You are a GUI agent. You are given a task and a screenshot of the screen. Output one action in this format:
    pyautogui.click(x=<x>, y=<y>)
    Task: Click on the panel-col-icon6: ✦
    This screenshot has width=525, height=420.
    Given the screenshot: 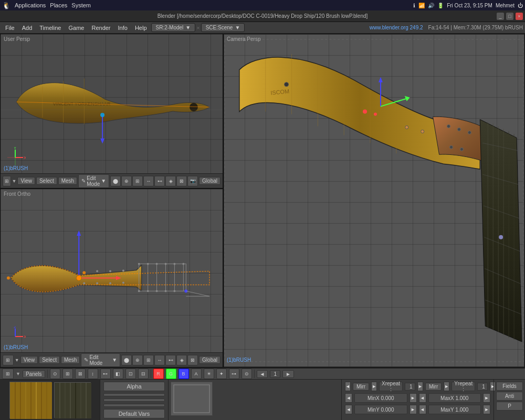 What is the action you would take?
    pyautogui.click(x=222, y=374)
    